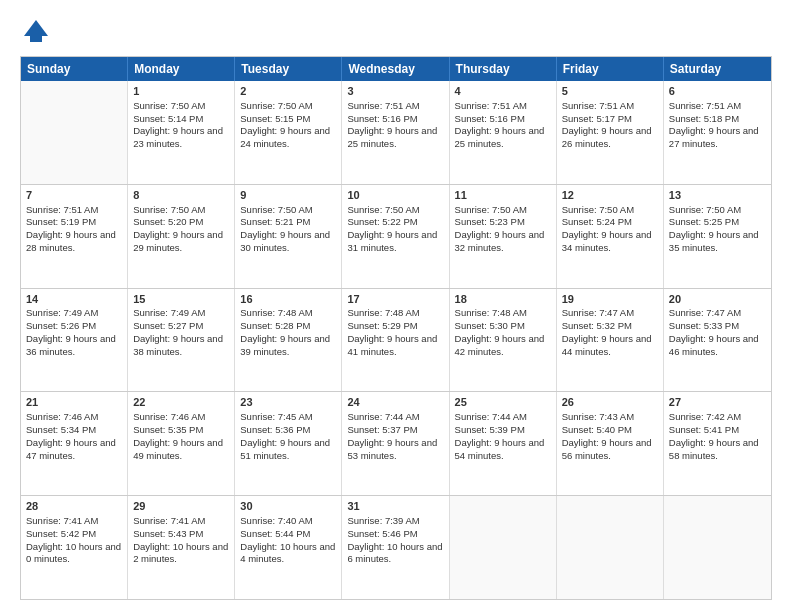 The width and height of the screenshot is (792, 612). What do you see at coordinates (288, 300) in the screenshot?
I see `day-number: 16` at bounding box center [288, 300].